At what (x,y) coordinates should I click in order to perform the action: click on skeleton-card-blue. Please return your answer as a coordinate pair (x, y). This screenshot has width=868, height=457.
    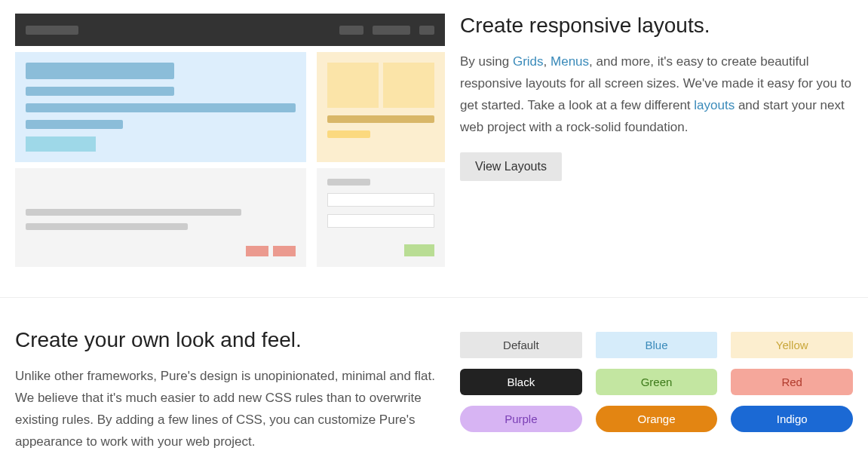
    Looking at the image, I should click on (161, 107).